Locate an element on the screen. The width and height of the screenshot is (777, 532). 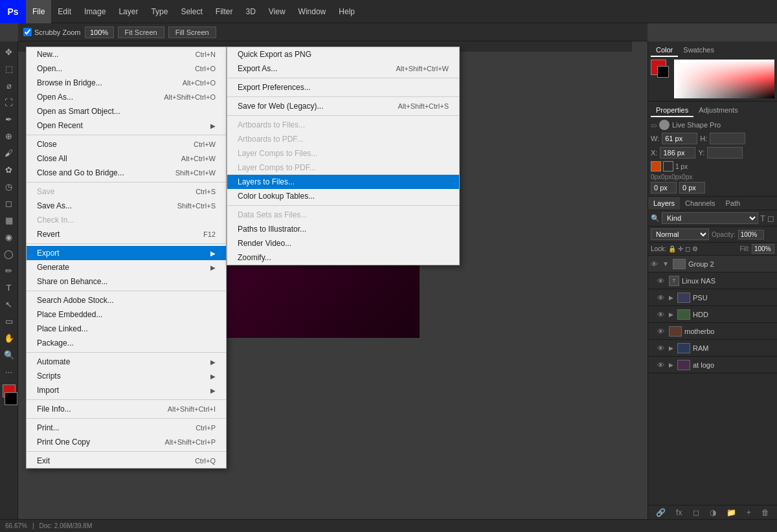
path-select-tool: ↖ is located at coordinates (9, 304).